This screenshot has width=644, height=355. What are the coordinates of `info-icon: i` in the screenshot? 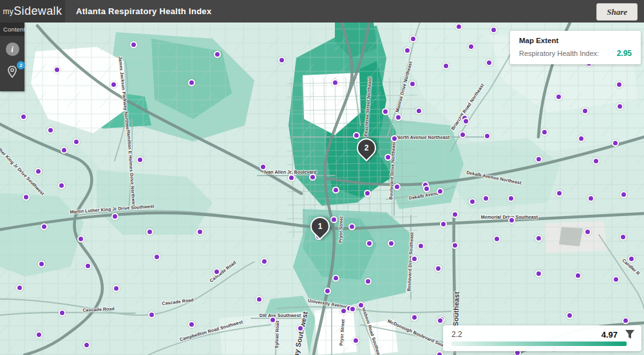 It's located at (13, 49).